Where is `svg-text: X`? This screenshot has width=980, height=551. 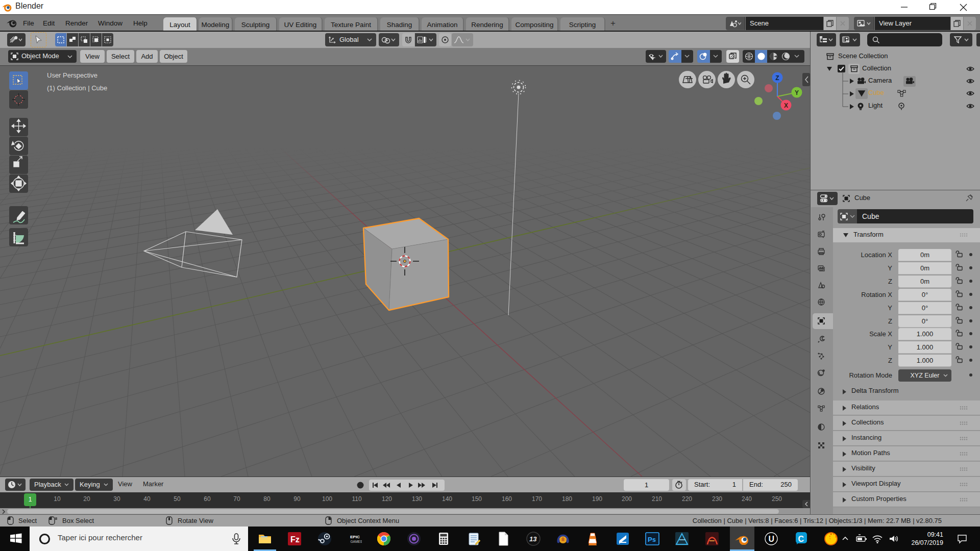
svg-text: X is located at coordinates (786, 106).